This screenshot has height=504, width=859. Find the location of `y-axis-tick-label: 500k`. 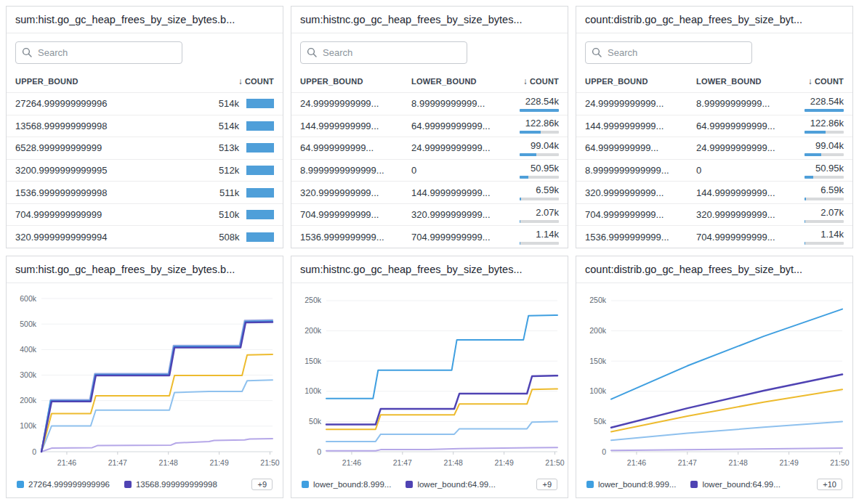

y-axis-tick-label: 500k is located at coordinates (28, 324).